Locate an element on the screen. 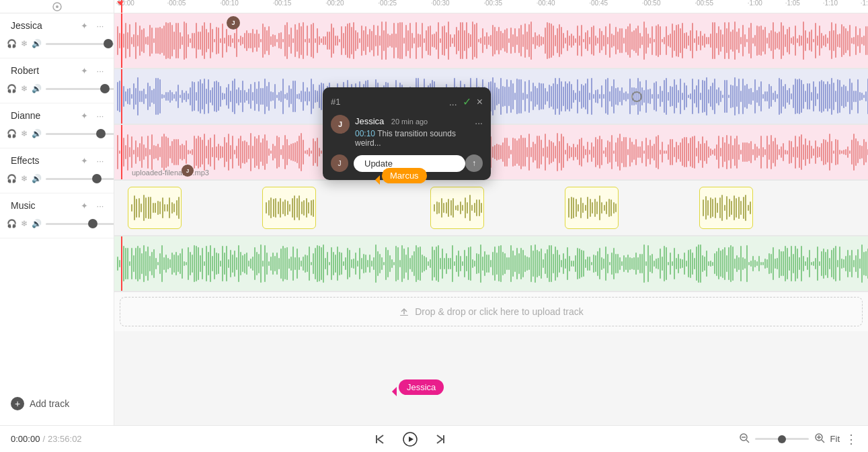  headphone-icon-effects: 🎧 is located at coordinates (12, 179).